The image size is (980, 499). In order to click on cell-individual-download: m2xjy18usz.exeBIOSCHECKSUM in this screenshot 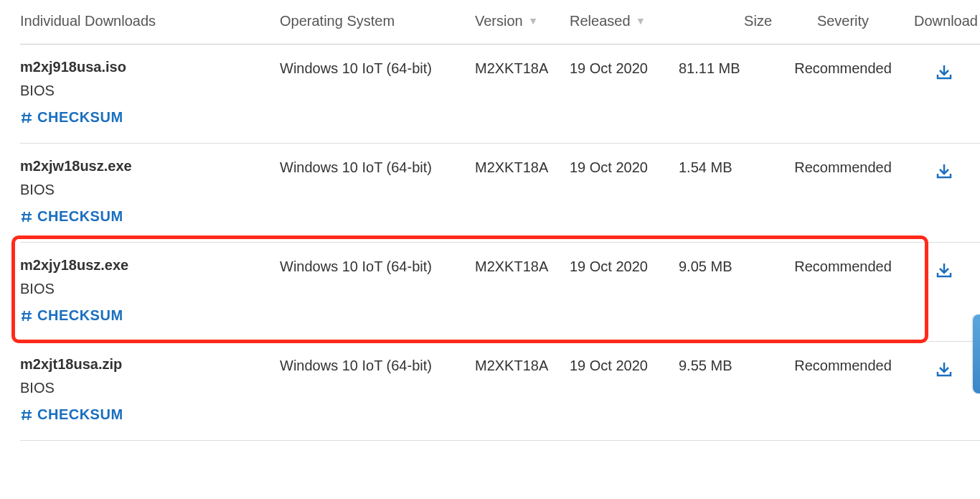, I will do `click(150, 292)`.